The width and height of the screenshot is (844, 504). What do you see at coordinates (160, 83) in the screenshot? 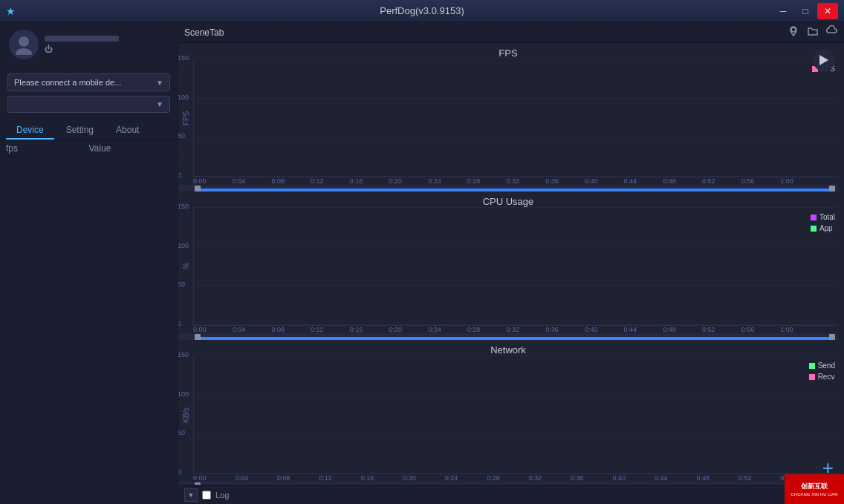
I see `device-dropdown-arrow: ▼` at bounding box center [160, 83].